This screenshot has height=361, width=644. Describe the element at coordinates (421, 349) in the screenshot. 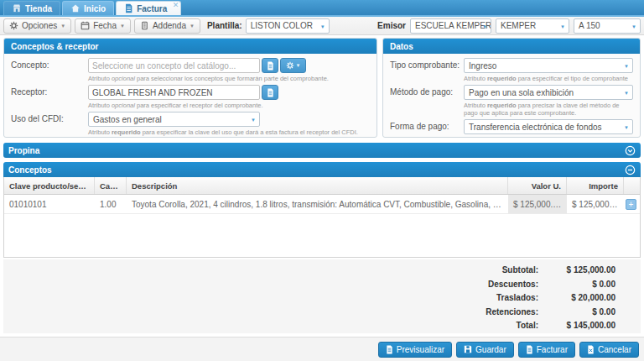

I see `button-label: Previsualizar` at that location.